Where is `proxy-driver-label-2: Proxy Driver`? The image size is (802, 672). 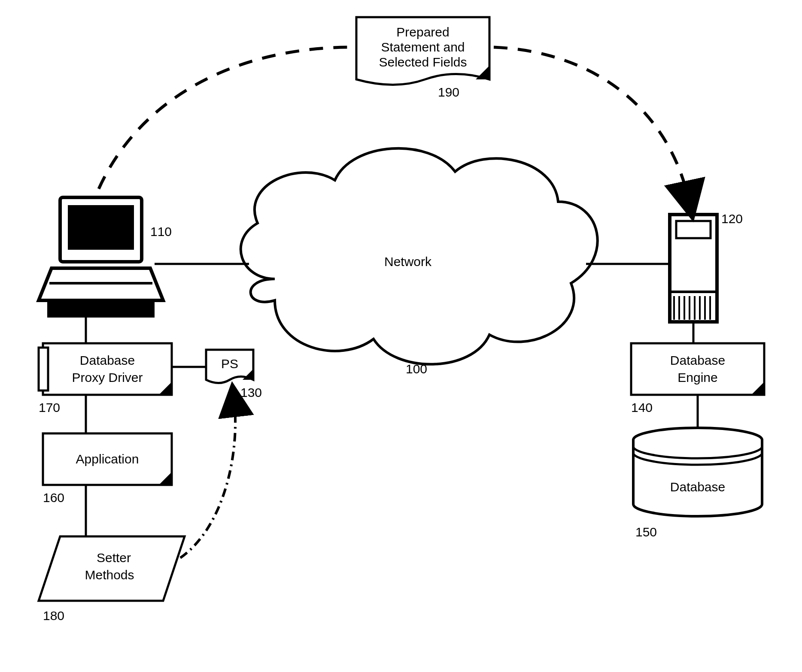 proxy-driver-label-2: Proxy Driver is located at coordinates (107, 378).